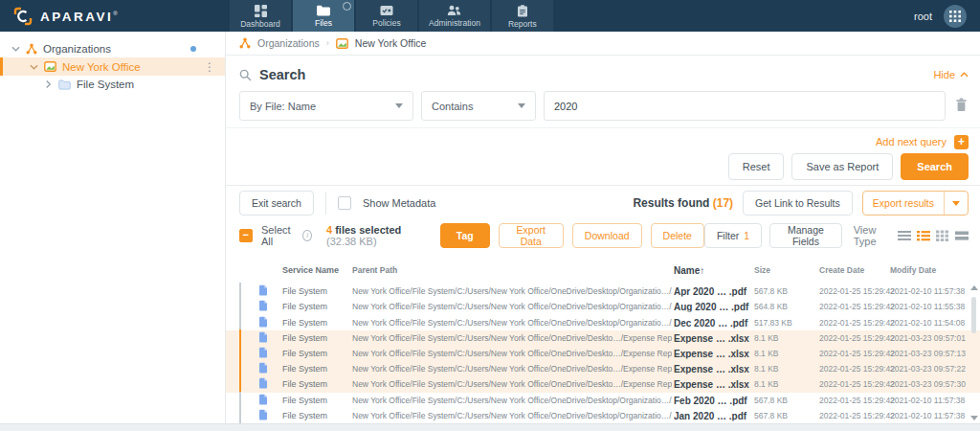 This screenshot has width=980, height=431. What do you see at coordinates (346, 6) in the screenshot?
I see `info-icon` at bounding box center [346, 6].